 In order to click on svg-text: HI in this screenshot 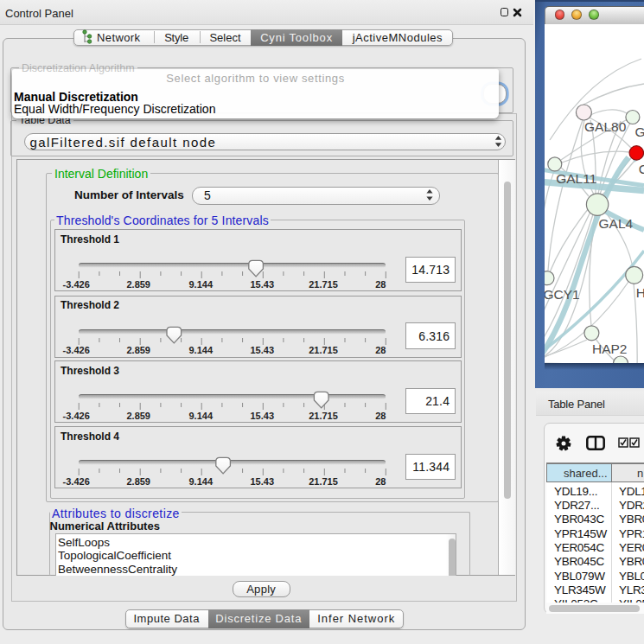, I will do `click(640, 292)`.